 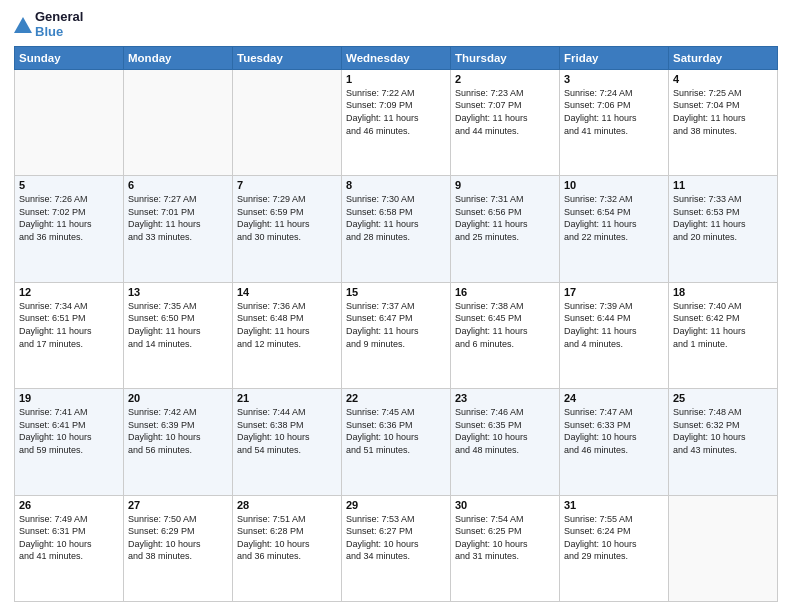 What do you see at coordinates (178, 548) in the screenshot?
I see `calendar-cell: 27Sunrise: 7:50 AM Sunset: 6:29 PM Dayli…` at bounding box center [178, 548].